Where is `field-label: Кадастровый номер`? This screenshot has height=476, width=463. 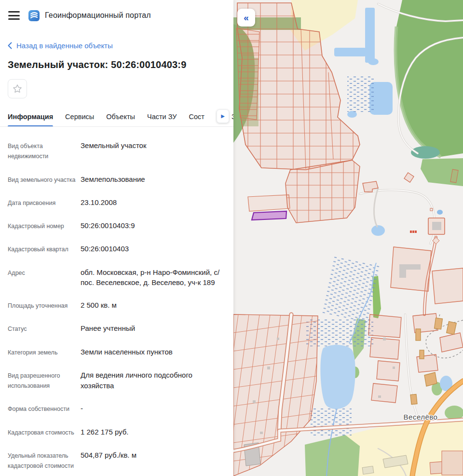 field-label: Кадастровый номер is located at coordinates (44, 226).